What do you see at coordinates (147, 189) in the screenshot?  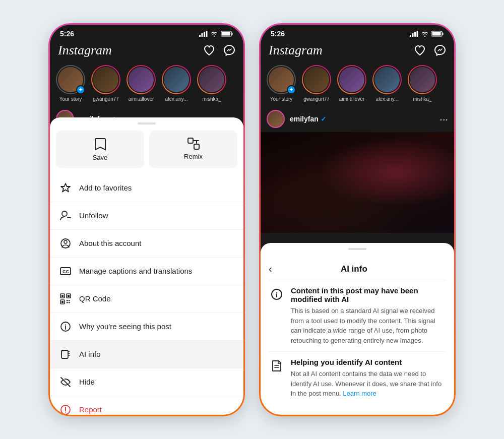 I see `menu-add-favorites: Add to favorites` at bounding box center [147, 189].